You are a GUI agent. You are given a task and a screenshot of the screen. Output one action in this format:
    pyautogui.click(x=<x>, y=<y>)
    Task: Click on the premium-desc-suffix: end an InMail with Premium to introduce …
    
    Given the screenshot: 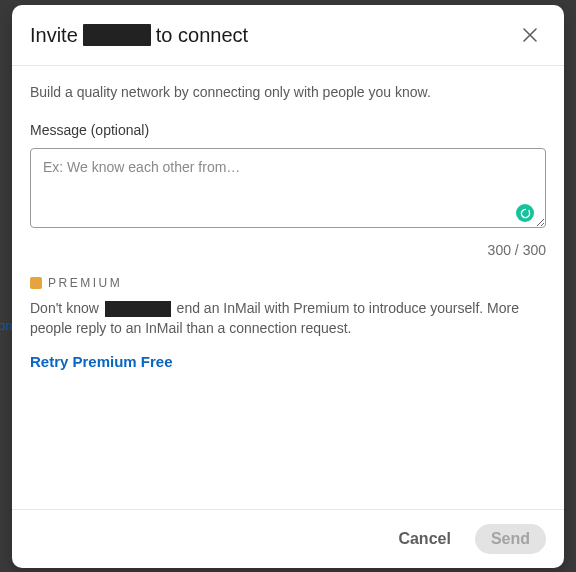 What is the action you would take?
    pyautogui.click(x=274, y=318)
    